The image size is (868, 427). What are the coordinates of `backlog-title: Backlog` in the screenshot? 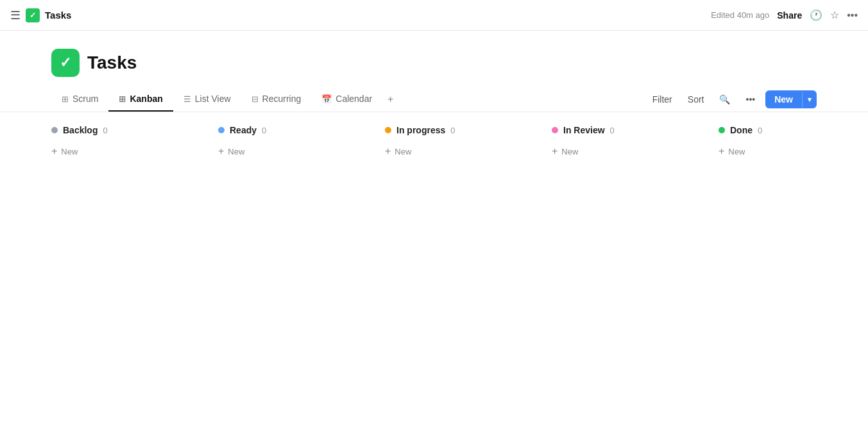 It's located at (80, 130).